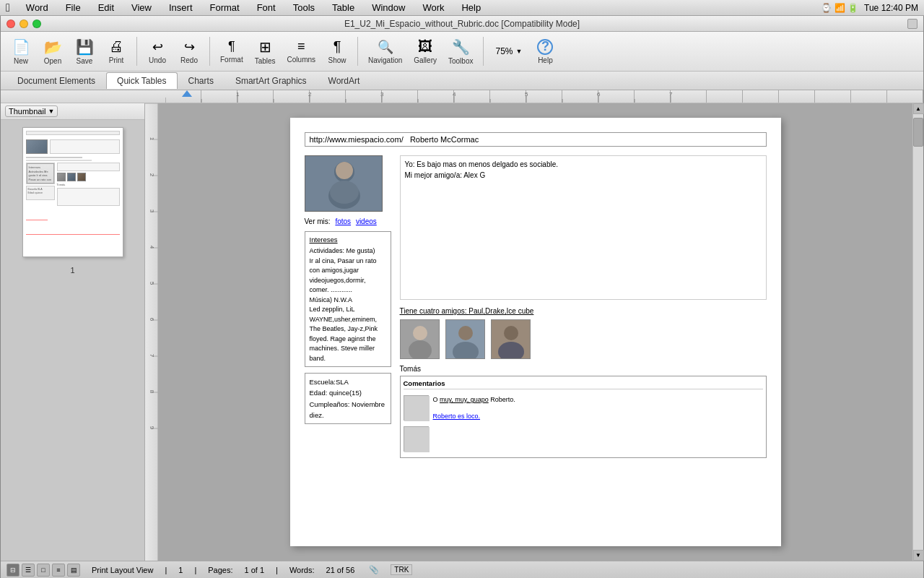  Describe the element at coordinates (21, 52) in the screenshot. I see `new-button: 📄 New` at that location.